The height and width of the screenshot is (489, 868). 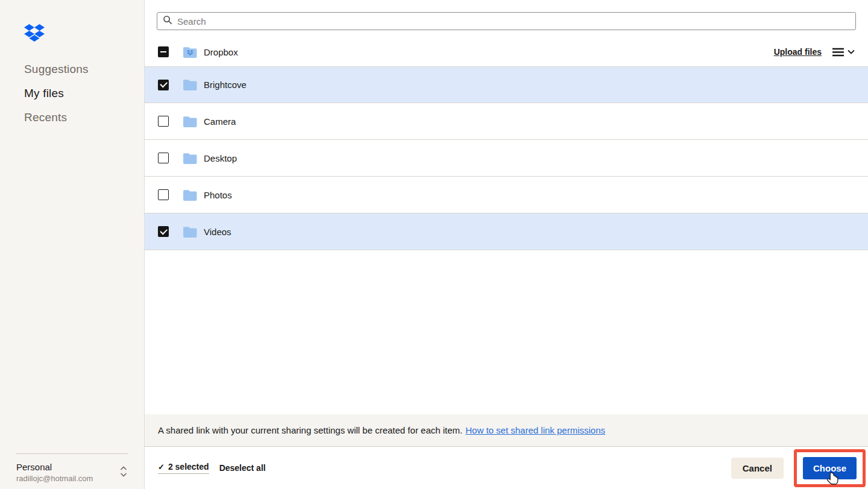 I want to click on selection-count-label: 2 selected, so click(x=189, y=467).